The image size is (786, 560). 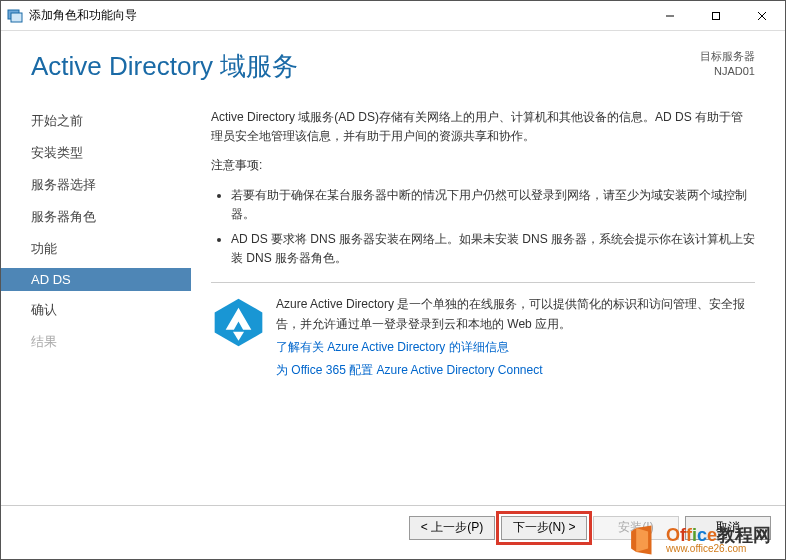 I want to click on notes-label: 注意事项:, so click(x=483, y=166).